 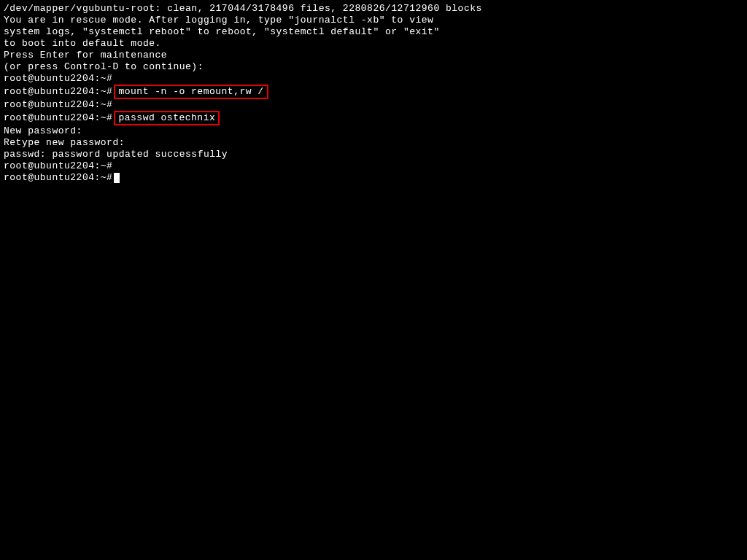 What do you see at coordinates (166, 118) in the screenshot?
I see `highlighted-command-passwd: passwd ostechnix` at bounding box center [166, 118].